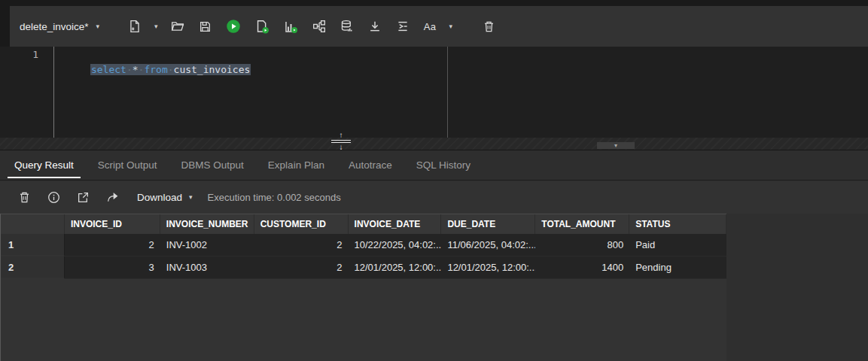 This screenshot has height=361, width=868. I want to click on cell-invoice-id: 2, so click(113, 245).